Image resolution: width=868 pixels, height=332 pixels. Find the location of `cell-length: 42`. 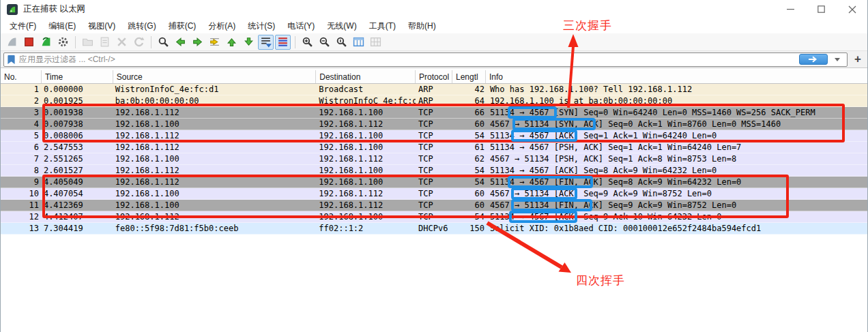

cell-length: 42 is located at coordinates (469, 89).